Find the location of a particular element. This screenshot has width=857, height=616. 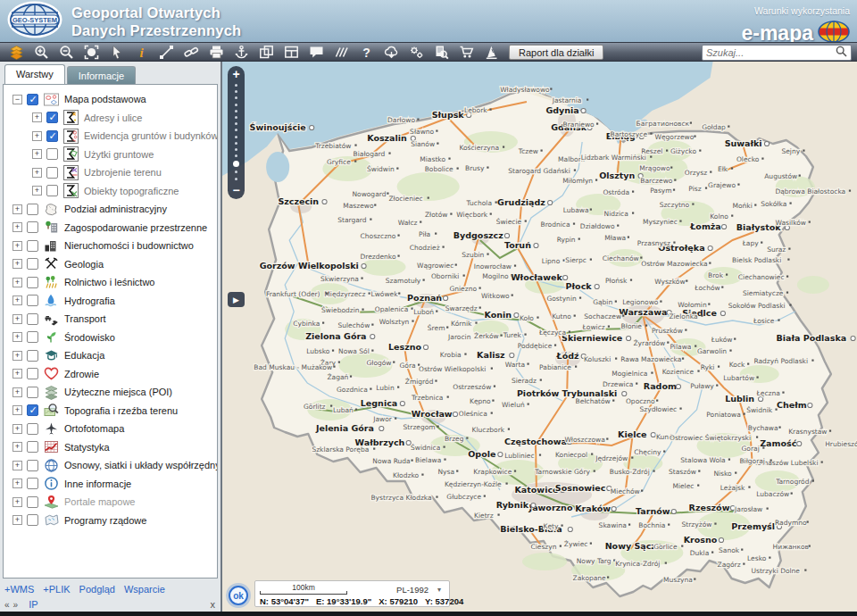

link-icon is located at coordinates (191, 52).